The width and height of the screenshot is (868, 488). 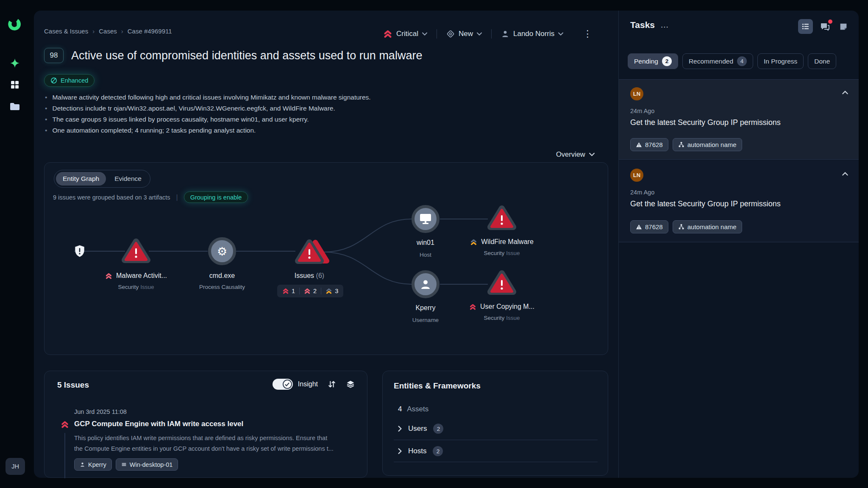 I want to click on tab-pending: Pending2, so click(x=653, y=61).